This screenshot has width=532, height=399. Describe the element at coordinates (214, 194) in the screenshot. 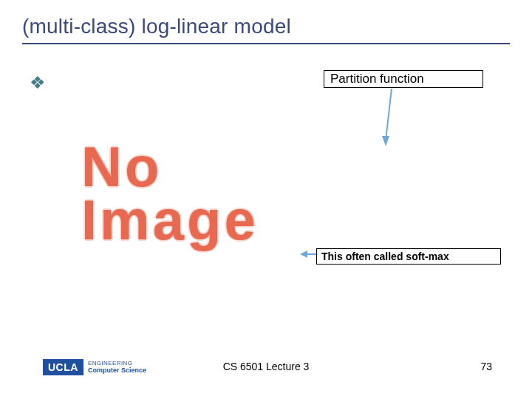

I see `missing-image-placeholder: No Image` at that location.